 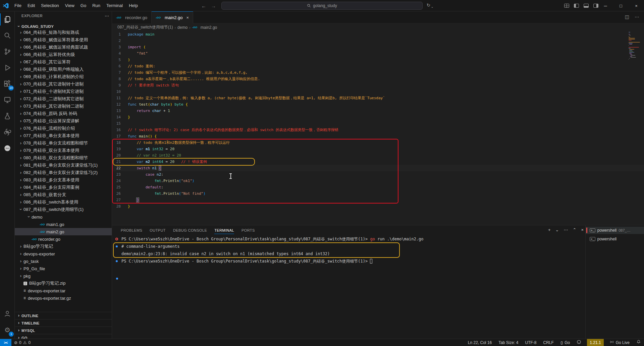 What do you see at coordinates (549, 230) in the screenshot?
I see `new-terminal-icon: +` at bounding box center [549, 230].